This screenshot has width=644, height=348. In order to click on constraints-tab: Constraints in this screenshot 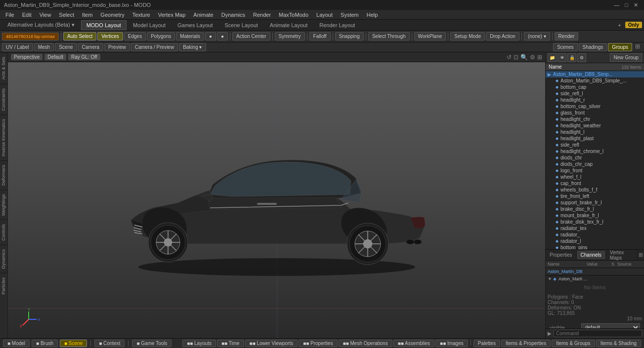, I will do `click(4, 100)`.